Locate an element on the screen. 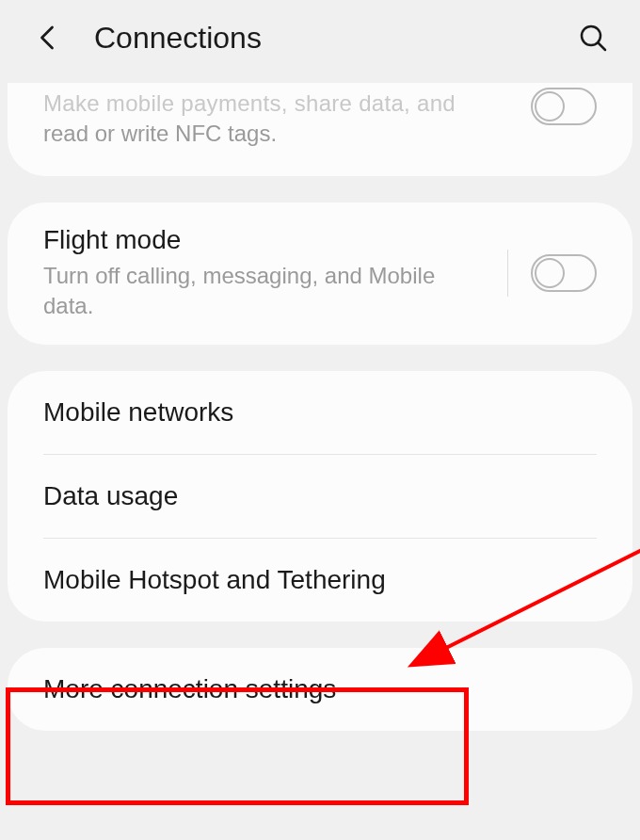 The height and width of the screenshot is (840, 640). flight-mode-toggle is located at coordinates (564, 273).